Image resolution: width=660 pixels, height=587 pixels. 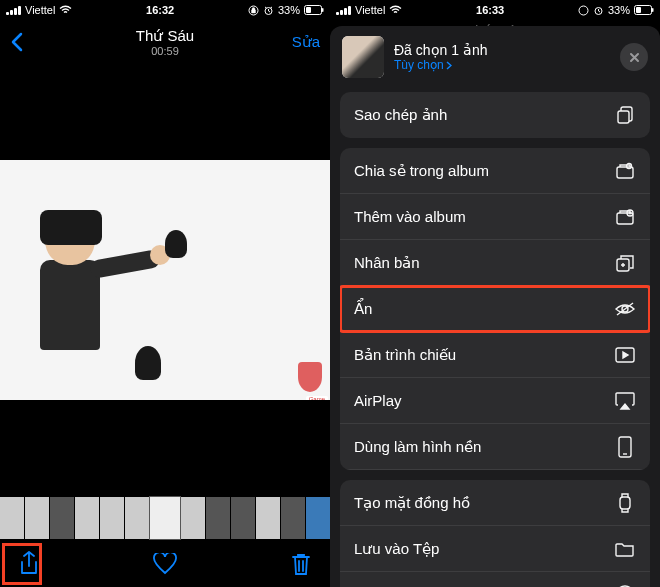 I want to click on clock-label: 16:33, so click(x=490, y=10).